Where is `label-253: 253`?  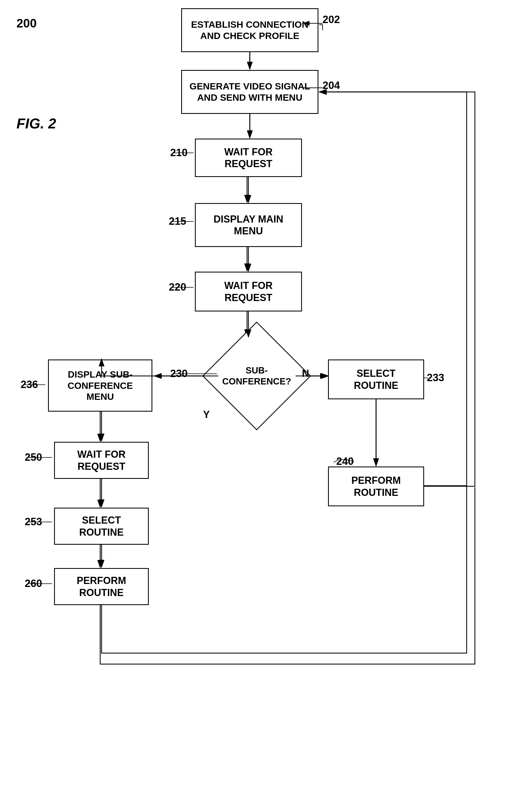
label-253: 253 is located at coordinates (33, 521).